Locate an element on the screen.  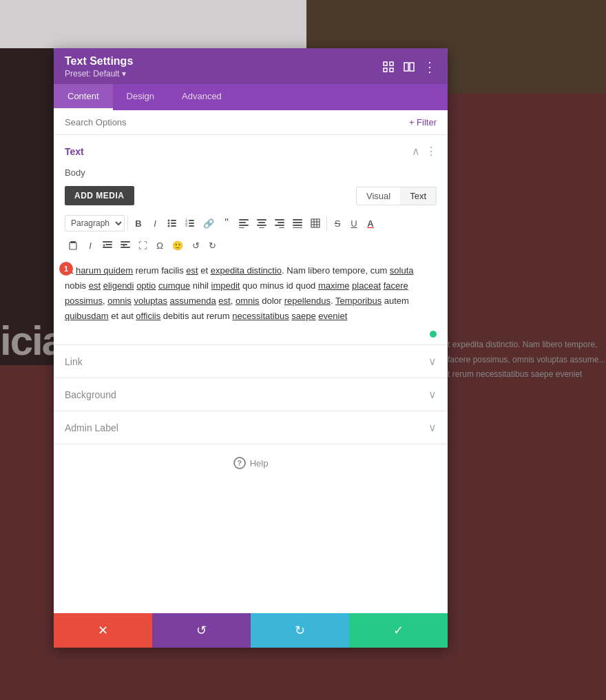
align-right-button is located at coordinates (280, 223).